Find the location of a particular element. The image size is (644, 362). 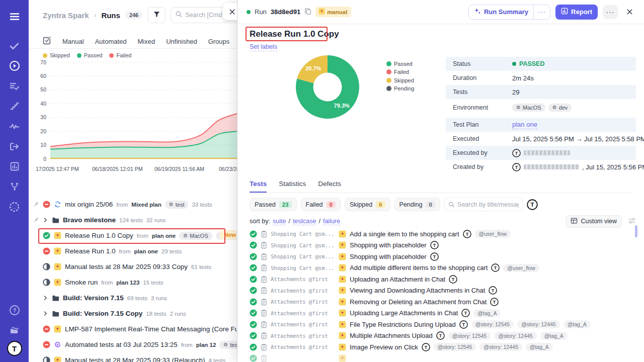

run-summary-more-button: ··· is located at coordinates (541, 12).